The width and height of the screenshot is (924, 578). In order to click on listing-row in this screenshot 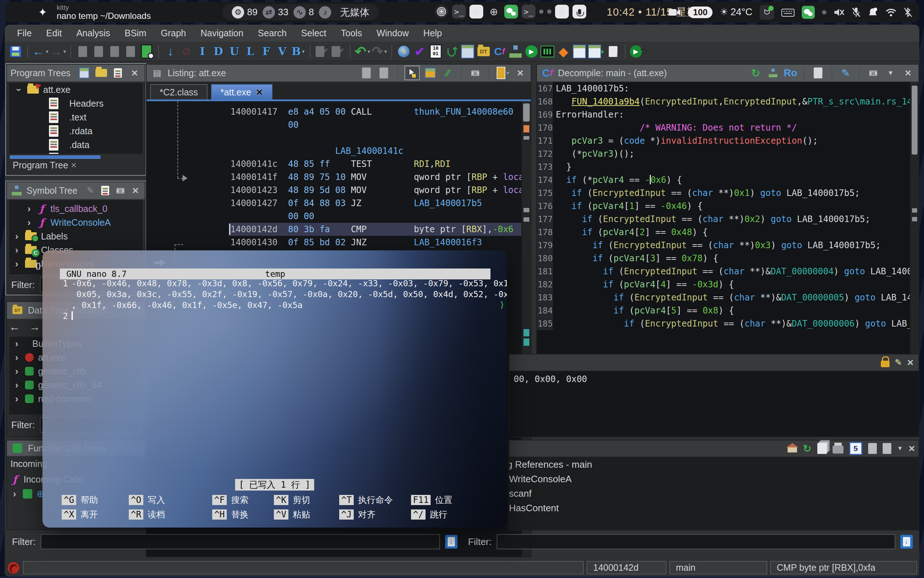, I will do `click(376, 138)`.